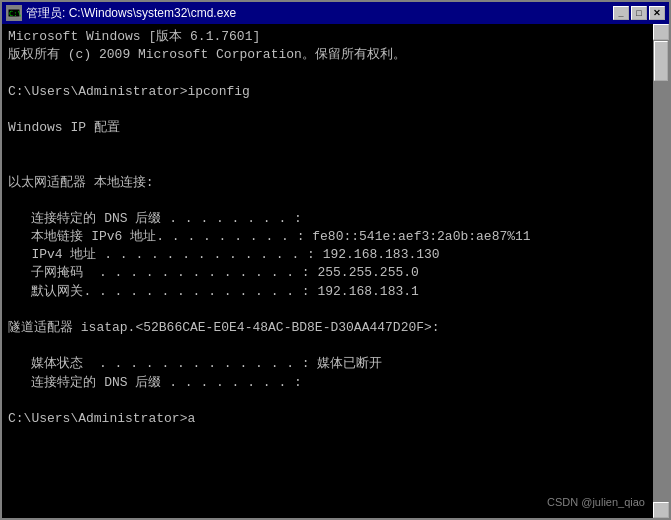 The height and width of the screenshot is (520, 671). What do you see at coordinates (131, 14) in the screenshot?
I see `window-title: 管理员: C:\Windows\system32\cmd.exe` at bounding box center [131, 14].